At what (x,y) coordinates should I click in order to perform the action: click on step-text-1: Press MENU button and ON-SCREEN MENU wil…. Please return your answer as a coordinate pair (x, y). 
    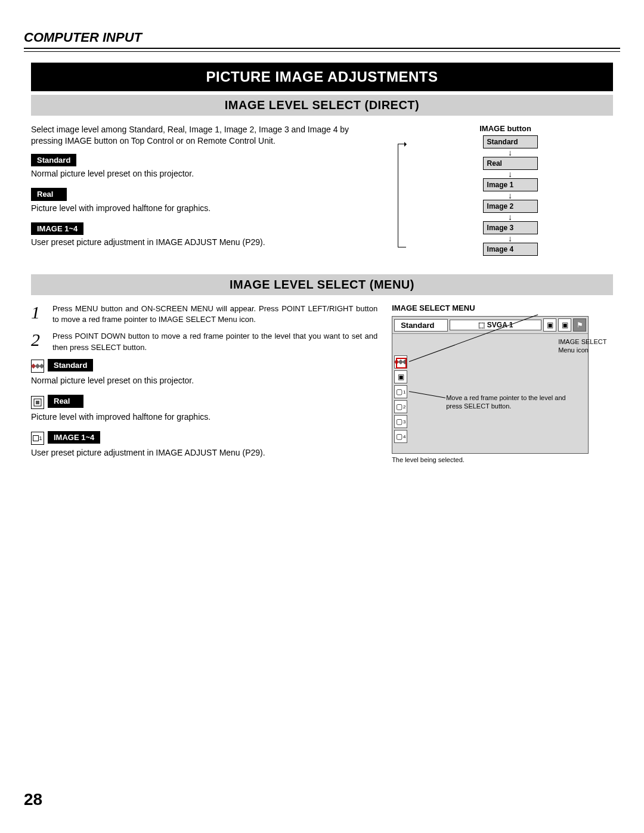
    Looking at the image, I should click on (215, 314).